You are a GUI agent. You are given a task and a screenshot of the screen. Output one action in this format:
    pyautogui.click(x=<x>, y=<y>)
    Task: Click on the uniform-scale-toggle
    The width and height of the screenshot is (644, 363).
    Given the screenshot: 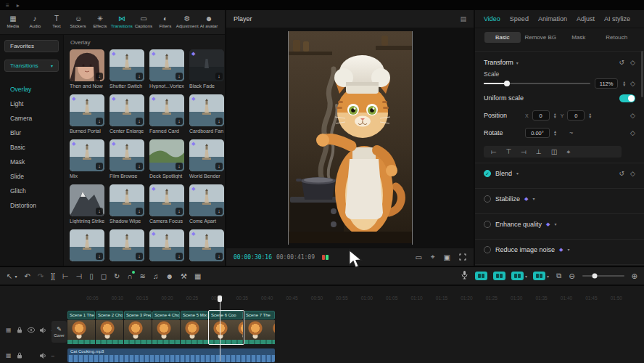 What is the action you would take?
    pyautogui.click(x=627, y=99)
    